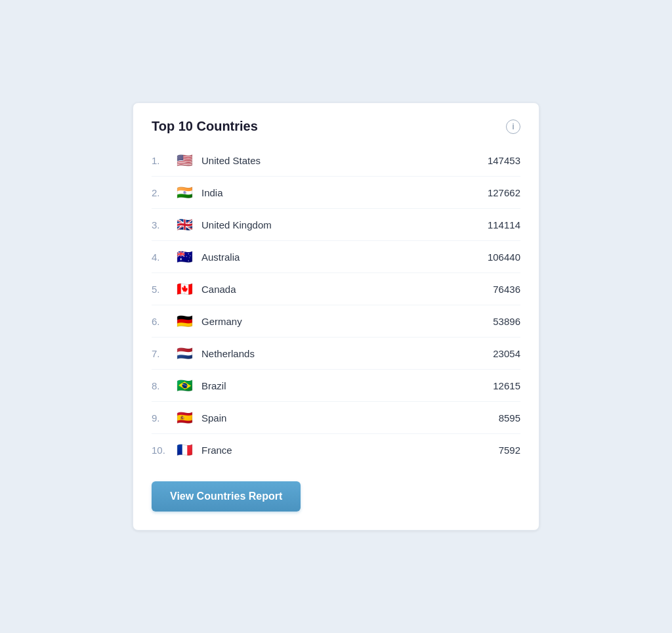  I want to click on country-name: Australia, so click(345, 257).